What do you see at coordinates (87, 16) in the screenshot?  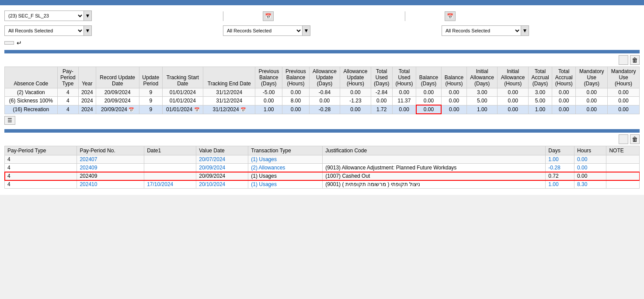 I see `employee-dropdown-arrow: ▼` at bounding box center [87, 16].